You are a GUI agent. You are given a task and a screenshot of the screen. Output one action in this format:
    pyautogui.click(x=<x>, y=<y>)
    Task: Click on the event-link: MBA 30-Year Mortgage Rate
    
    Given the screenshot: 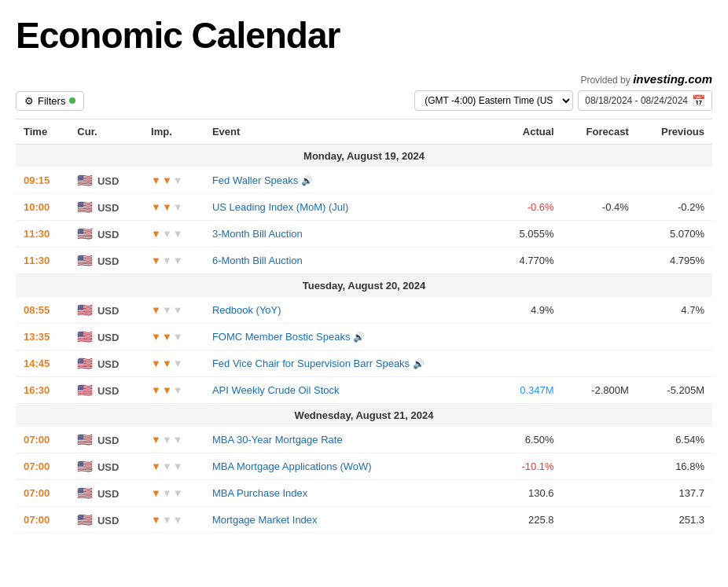 What is the action you would take?
    pyautogui.click(x=278, y=440)
    